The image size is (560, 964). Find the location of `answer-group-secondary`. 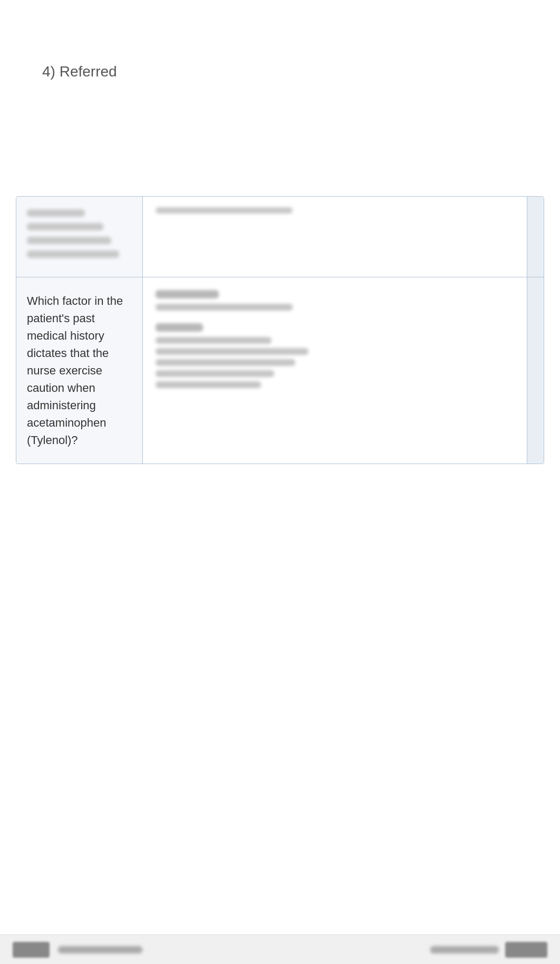

answer-group-secondary is located at coordinates (335, 355).